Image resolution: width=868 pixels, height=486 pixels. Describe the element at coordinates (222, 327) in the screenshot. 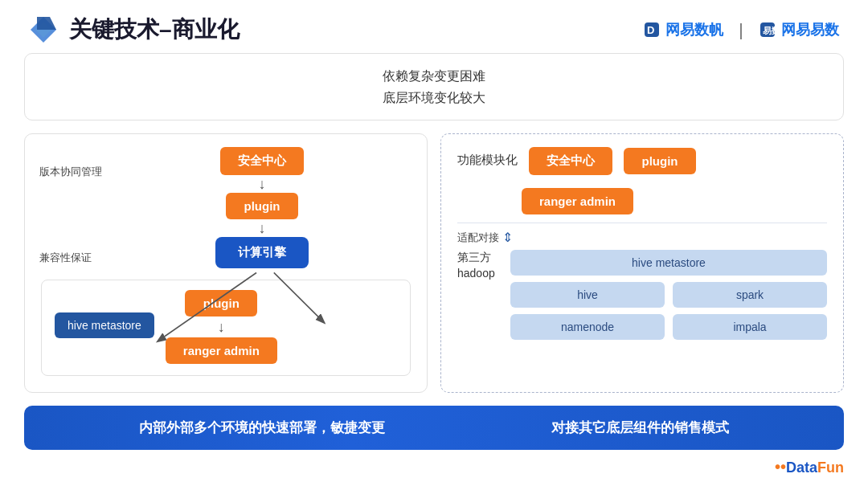

I see `arrow3: ↓` at that location.